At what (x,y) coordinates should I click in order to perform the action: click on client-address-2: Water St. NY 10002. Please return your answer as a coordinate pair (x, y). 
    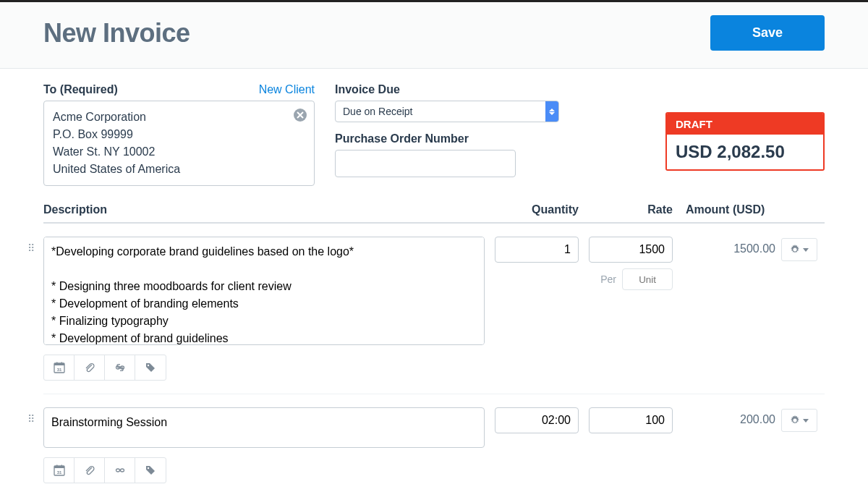
    Looking at the image, I should click on (179, 152).